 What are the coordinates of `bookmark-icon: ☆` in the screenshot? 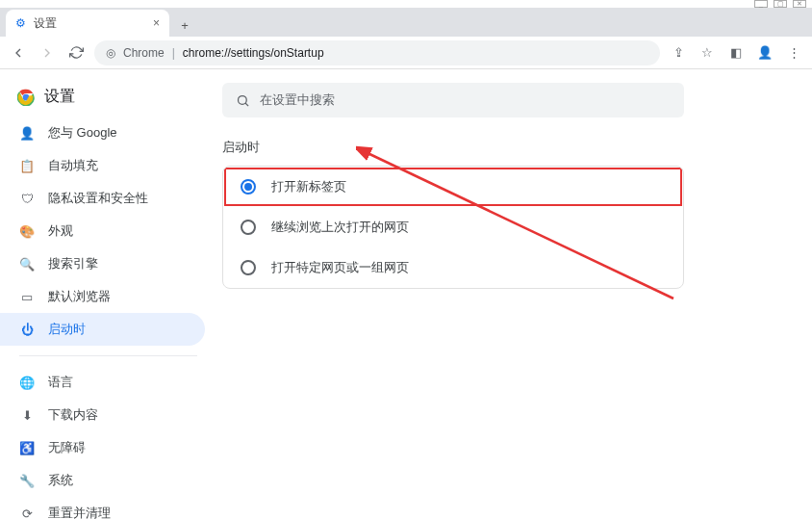 It's located at (707, 53).